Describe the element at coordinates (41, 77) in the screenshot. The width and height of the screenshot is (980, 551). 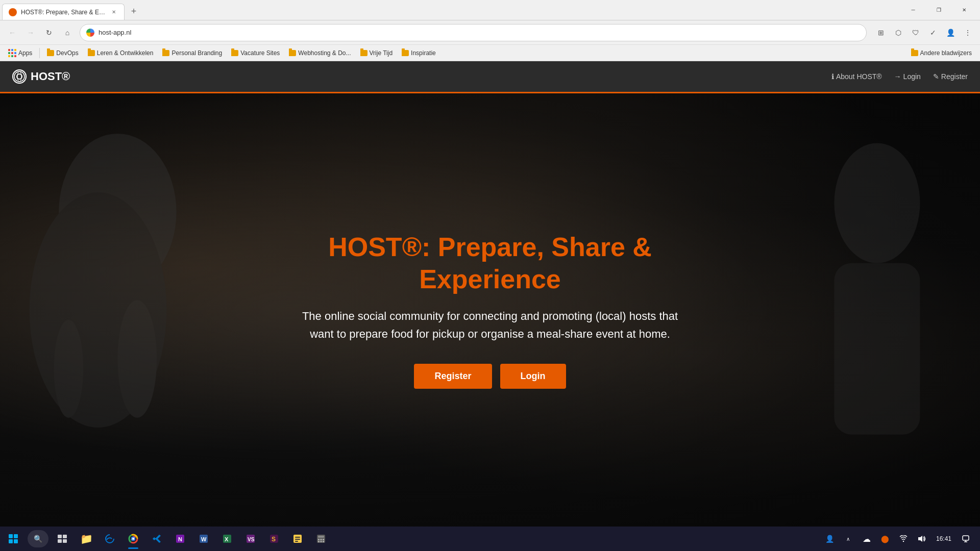
I see `site-logo: HOST®` at that location.